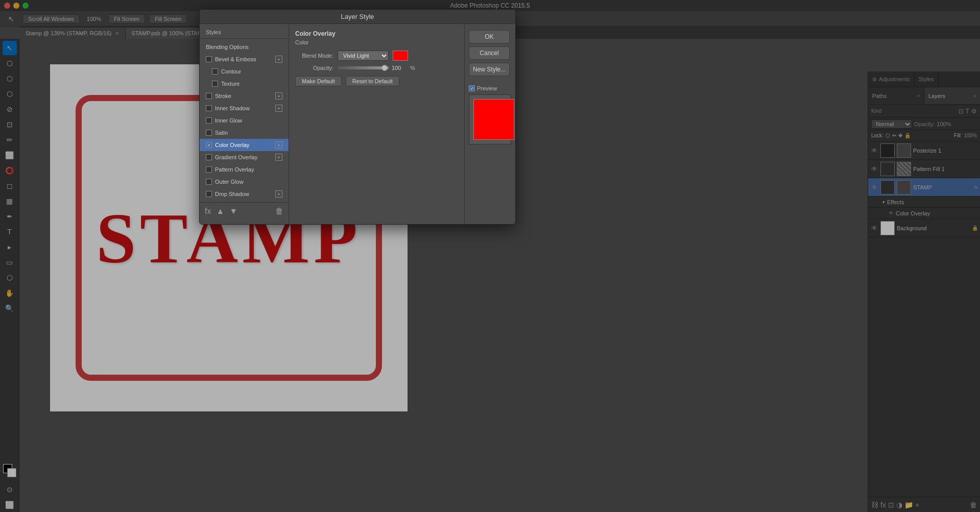 The height and width of the screenshot is (512, 980). What do you see at coordinates (357, 16) in the screenshot?
I see `modal-title: Layer Style` at bounding box center [357, 16].